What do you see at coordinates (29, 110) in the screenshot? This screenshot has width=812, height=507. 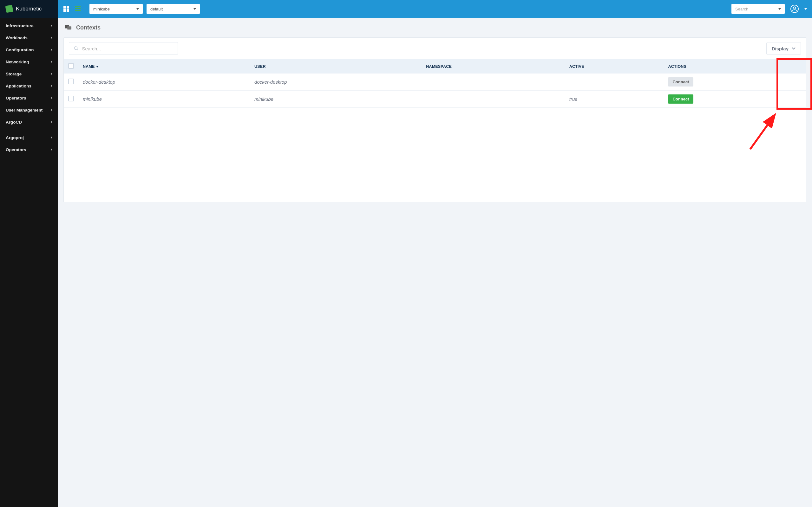 I see `sidebar-item-user-management: User Management` at bounding box center [29, 110].